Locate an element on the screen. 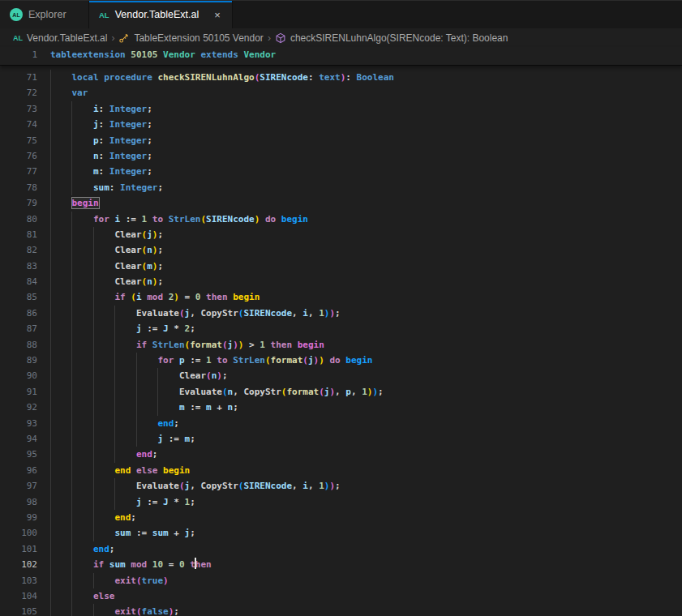 The height and width of the screenshot is (616, 682). line-number: 82 is located at coordinates (25, 250).